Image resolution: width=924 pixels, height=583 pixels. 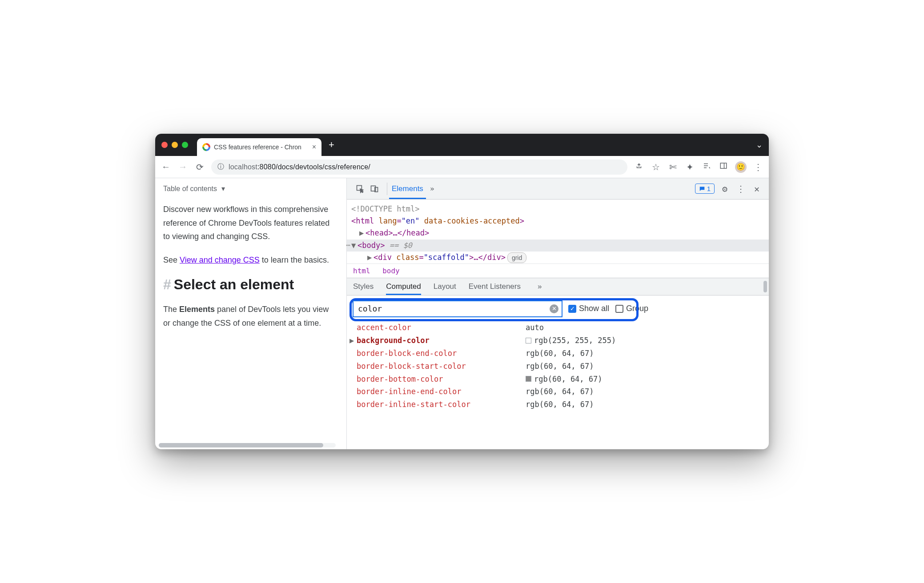 What do you see at coordinates (419, 167) in the screenshot?
I see `address-bar: ⓘ localhost:8080/docs/devtools/css/refer…` at bounding box center [419, 167].